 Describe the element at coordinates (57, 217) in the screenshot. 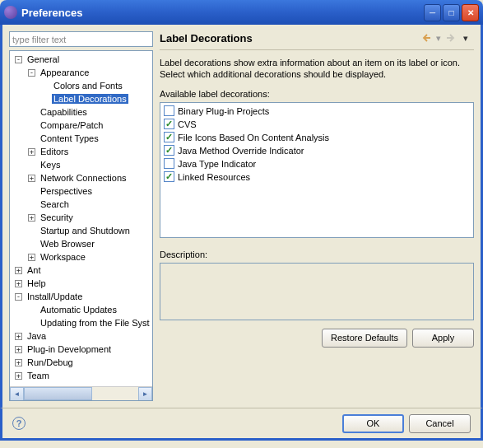

I see `tree-item-label: Security` at that location.